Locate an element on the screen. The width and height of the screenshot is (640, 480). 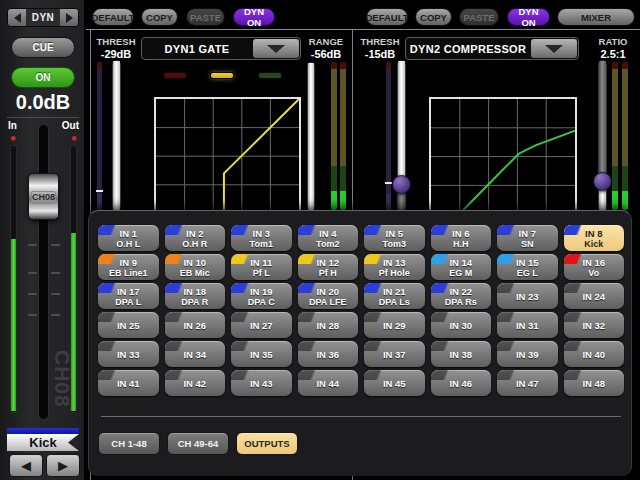
channel-button-in-26: IN 26 is located at coordinates (196, 325).